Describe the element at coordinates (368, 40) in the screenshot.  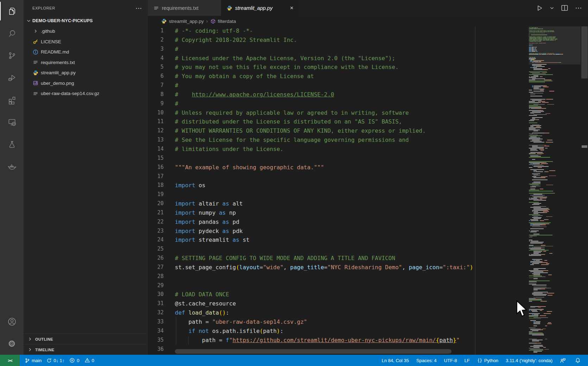
I see `code-line: 2# Copyright 2018-2022 Streamlit Inc.` at that location.